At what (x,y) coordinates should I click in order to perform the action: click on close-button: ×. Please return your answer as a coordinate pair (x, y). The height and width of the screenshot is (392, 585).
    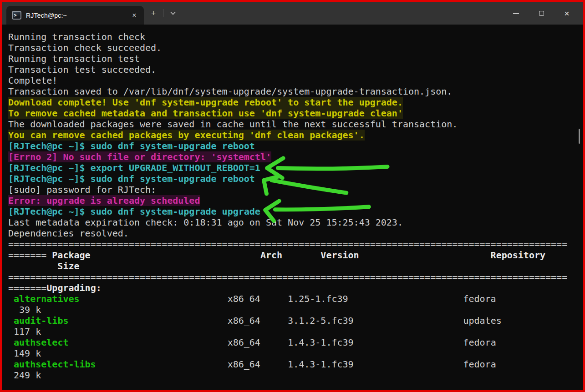
    Looking at the image, I should click on (567, 13).